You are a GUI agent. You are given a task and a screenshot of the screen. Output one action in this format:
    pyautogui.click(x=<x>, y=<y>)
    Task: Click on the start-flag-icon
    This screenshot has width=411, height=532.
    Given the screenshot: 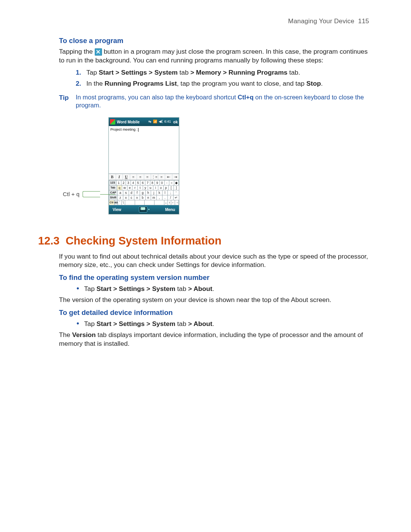 What is the action you would take?
    pyautogui.click(x=113, y=122)
    